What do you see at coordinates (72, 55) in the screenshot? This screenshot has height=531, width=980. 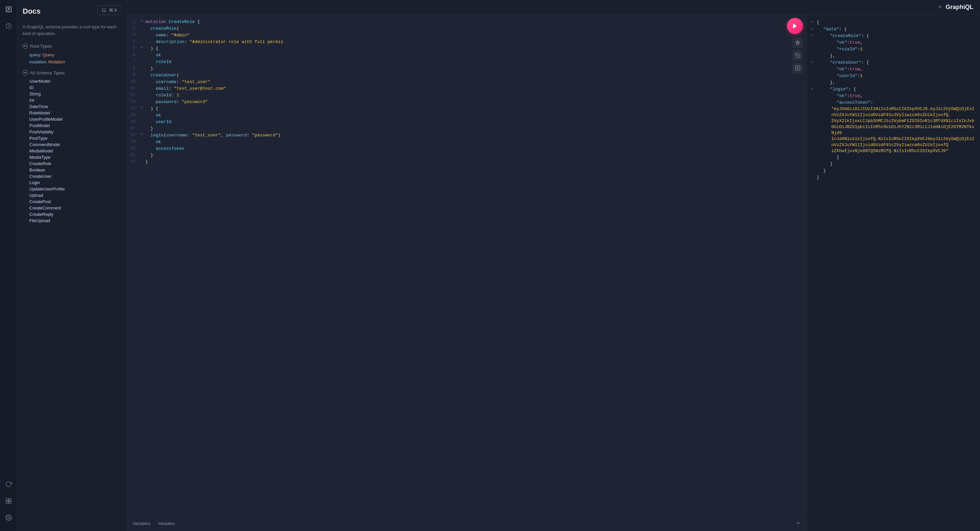 I see `query-type-item: query: Query` at bounding box center [72, 55].